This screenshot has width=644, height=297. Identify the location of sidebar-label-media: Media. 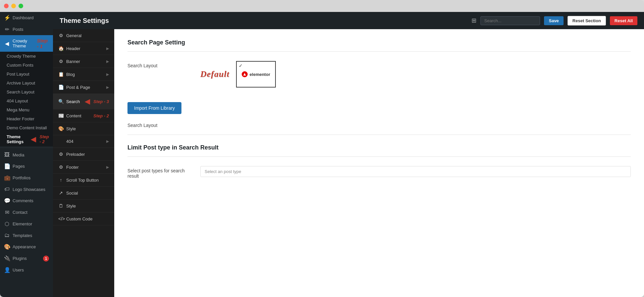
(19, 155).